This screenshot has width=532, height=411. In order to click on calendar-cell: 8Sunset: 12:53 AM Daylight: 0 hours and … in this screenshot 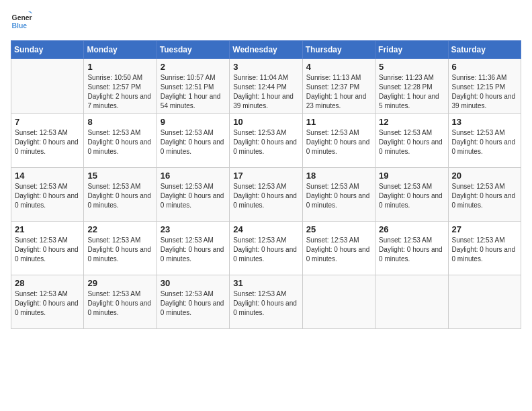, I will do `click(120, 141)`.